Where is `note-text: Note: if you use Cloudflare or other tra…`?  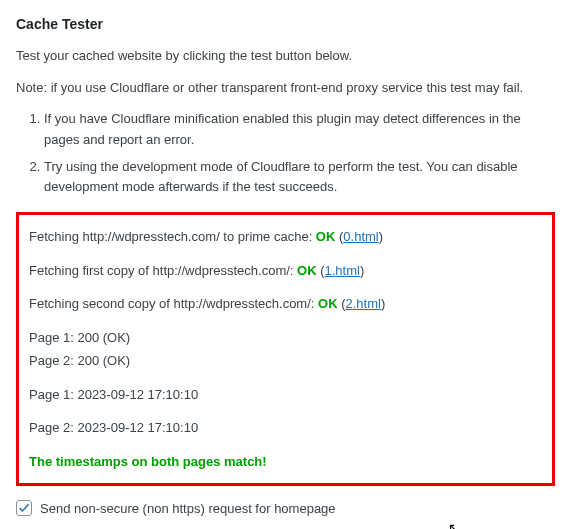 note-text: Note: if you use Cloudflare or other tra… is located at coordinates (286, 88).